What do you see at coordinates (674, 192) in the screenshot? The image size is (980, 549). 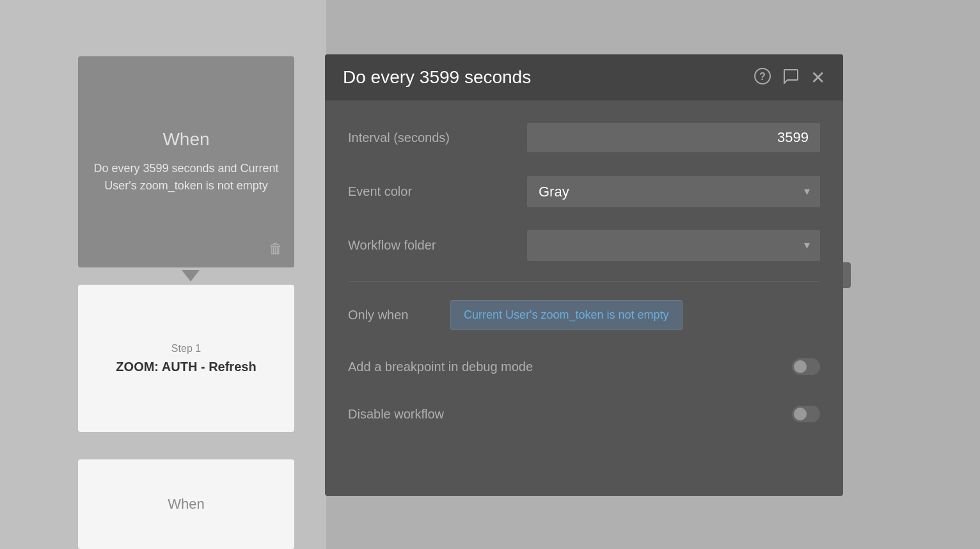 I see `event-color-dropdown-wrapper: Gray ▾` at bounding box center [674, 192].